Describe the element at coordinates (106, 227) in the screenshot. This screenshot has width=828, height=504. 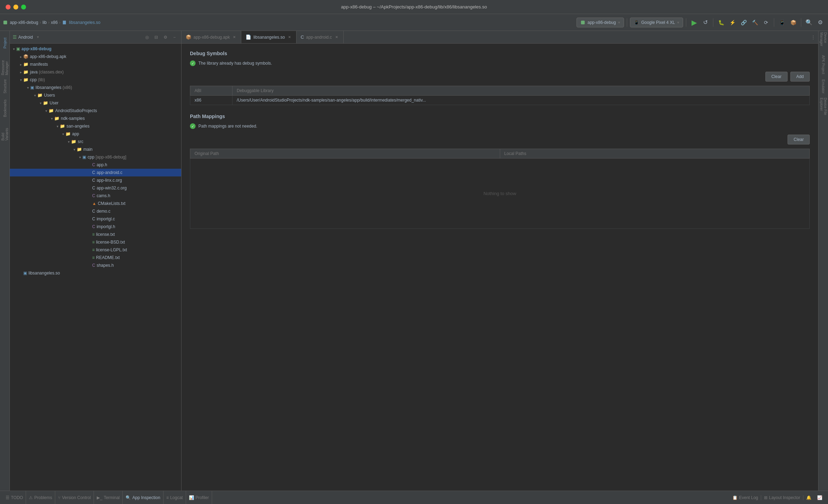
I see `tree-label-importgl-h: importgl.h` at that location.